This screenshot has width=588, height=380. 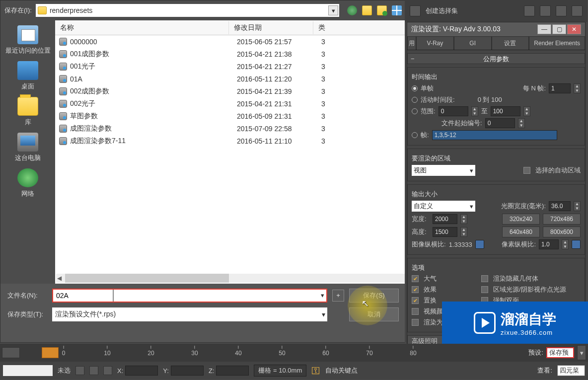 I want to click on file-row: 001光子2015-04-21 21:273, so click(x=230, y=67).